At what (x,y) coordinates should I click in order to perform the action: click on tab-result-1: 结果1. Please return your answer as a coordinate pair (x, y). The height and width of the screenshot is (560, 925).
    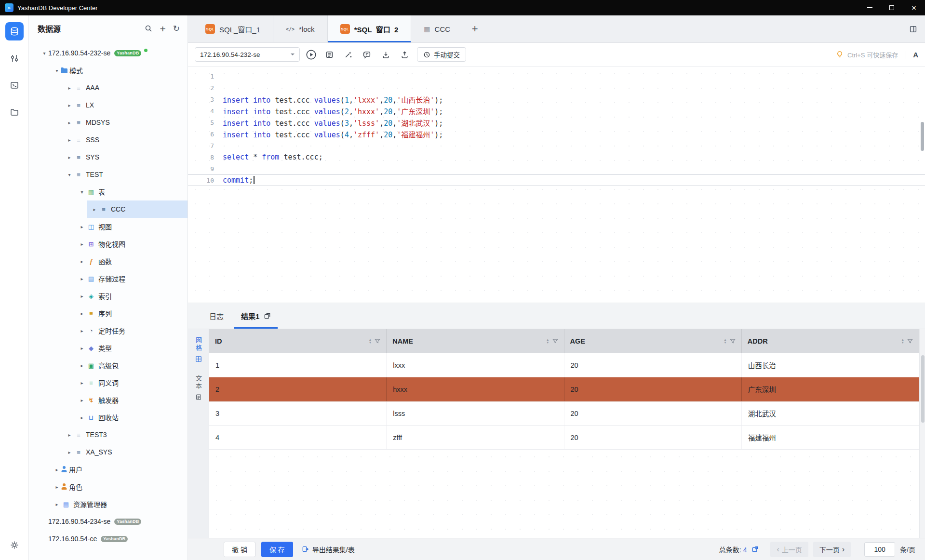
    Looking at the image, I should click on (256, 316).